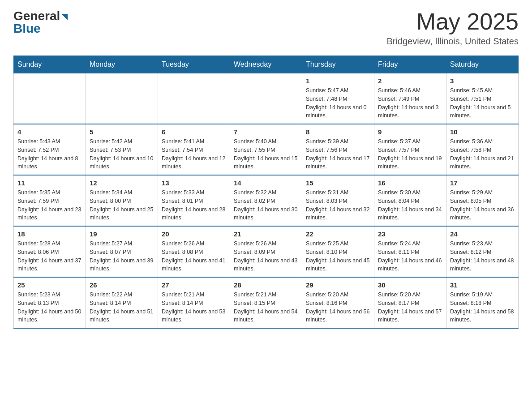 The width and height of the screenshot is (532, 411). Describe the element at coordinates (410, 132) in the screenshot. I see `day-number: 9` at that location.